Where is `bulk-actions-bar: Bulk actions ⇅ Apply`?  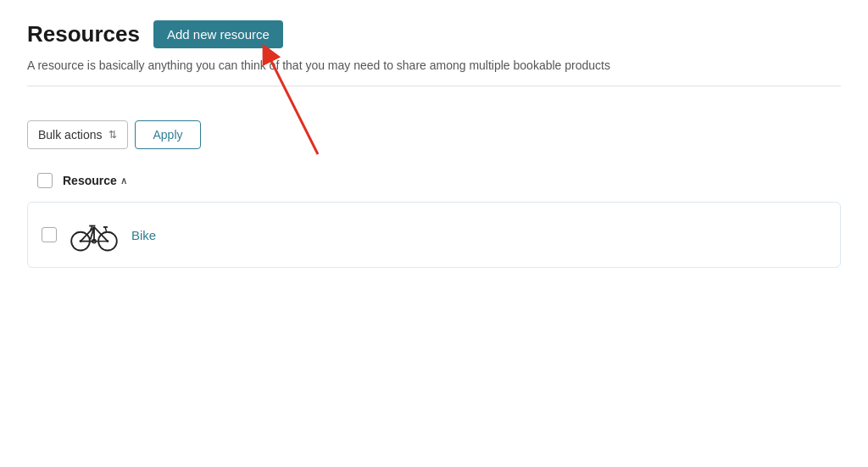
bulk-actions-bar: Bulk actions ⇅ Apply is located at coordinates (434, 135).